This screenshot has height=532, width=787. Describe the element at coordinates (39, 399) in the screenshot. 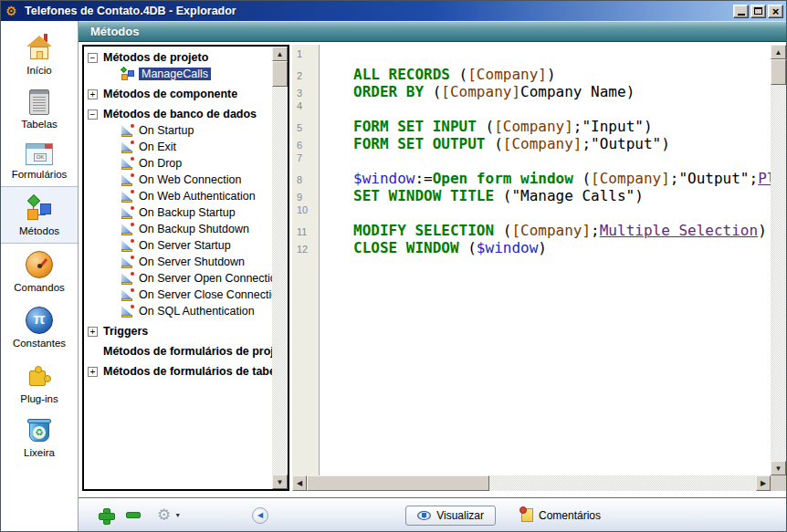

I see `sidebar-item-label: Plug-ins` at that location.